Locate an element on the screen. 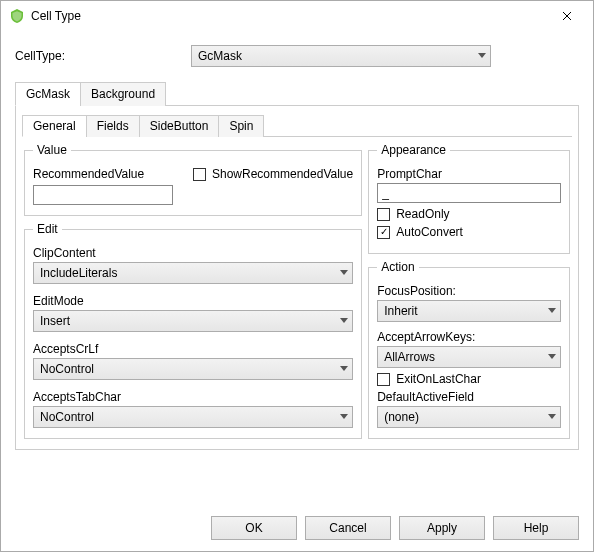  close-button is located at coordinates (567, 16).